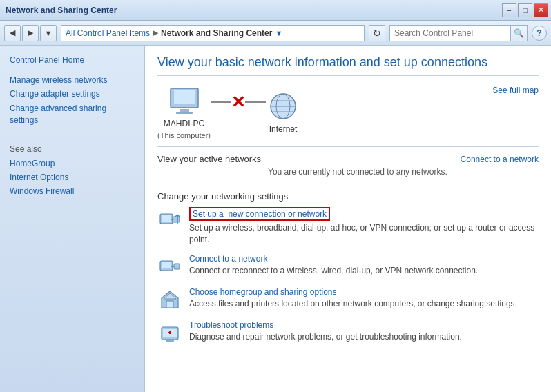 The width and height of the screenshot is (551, 392). What do you see at coordinates (364, 265) in the screenshot?
I see `connect-network-text: Connect to a network Connect or reconnec…` at bounding box center [364, 265].